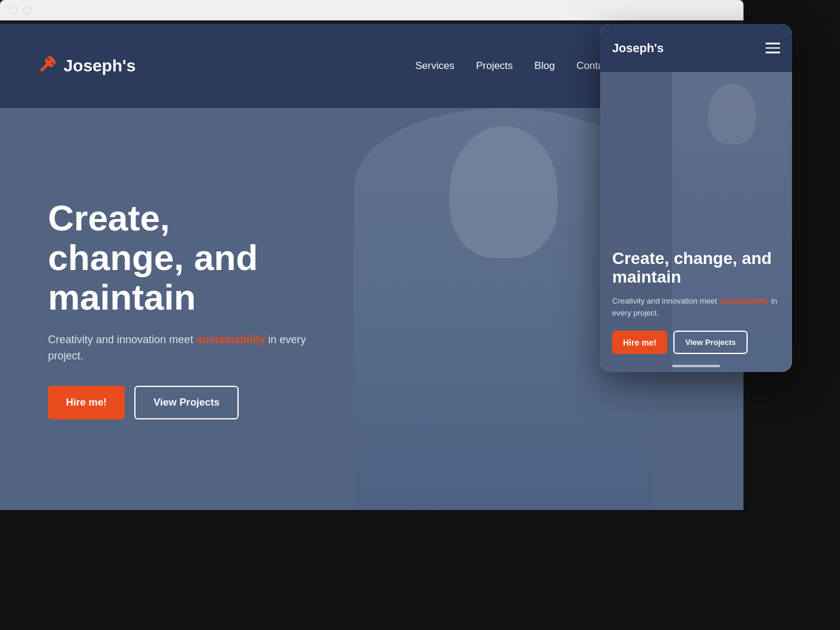  What do you see at coordinates (86, 66) in the screenshot?
I see `logo: Joseph's` at bounding box center [86, 66].